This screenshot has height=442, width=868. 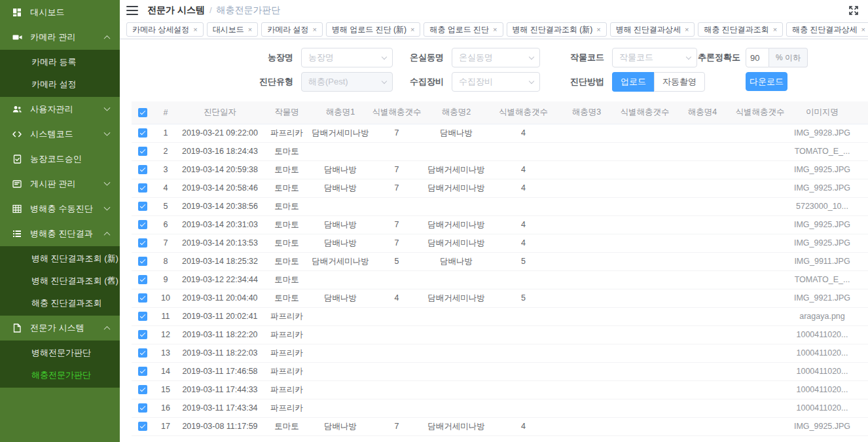 I want to click on tab-8: 해충 진단결과조회×, so click(x=740, y=29).